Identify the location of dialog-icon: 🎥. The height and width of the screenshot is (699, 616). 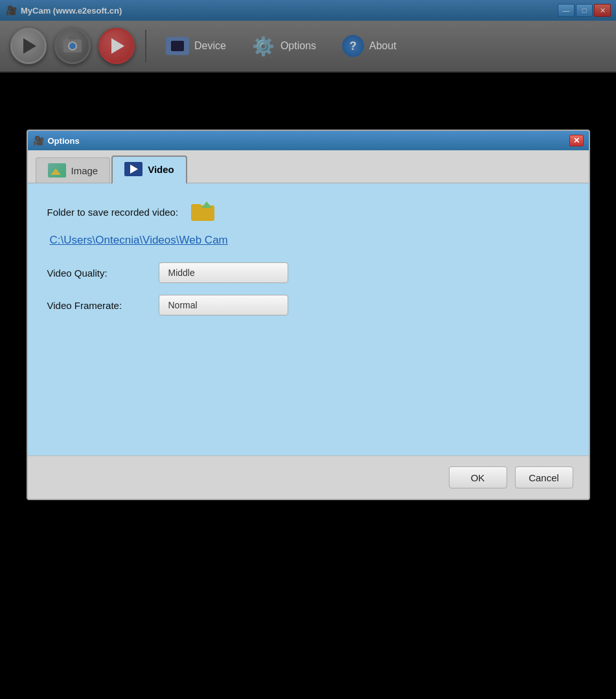
(39, 141).